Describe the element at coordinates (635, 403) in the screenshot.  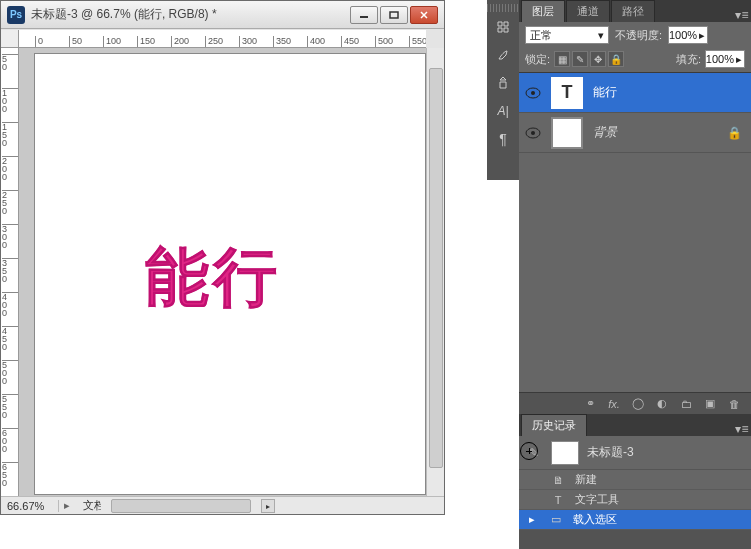
I see `layers-panel-footer: ⚭ fx. ◯ ◐ 🗀 ▣ 🗑` at that location.